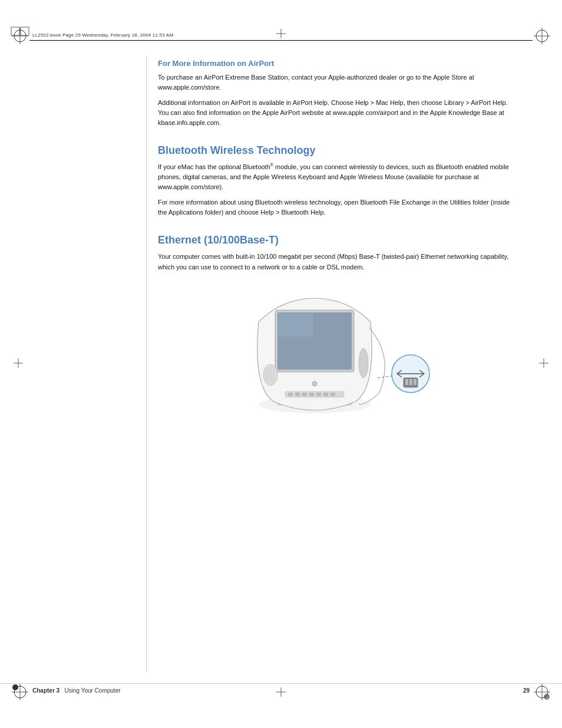 The height and width of the screenshot is (728, 562). I want to click on footer-chapter-text: Chapter 3 Using Your Computer, so click(77, 691).